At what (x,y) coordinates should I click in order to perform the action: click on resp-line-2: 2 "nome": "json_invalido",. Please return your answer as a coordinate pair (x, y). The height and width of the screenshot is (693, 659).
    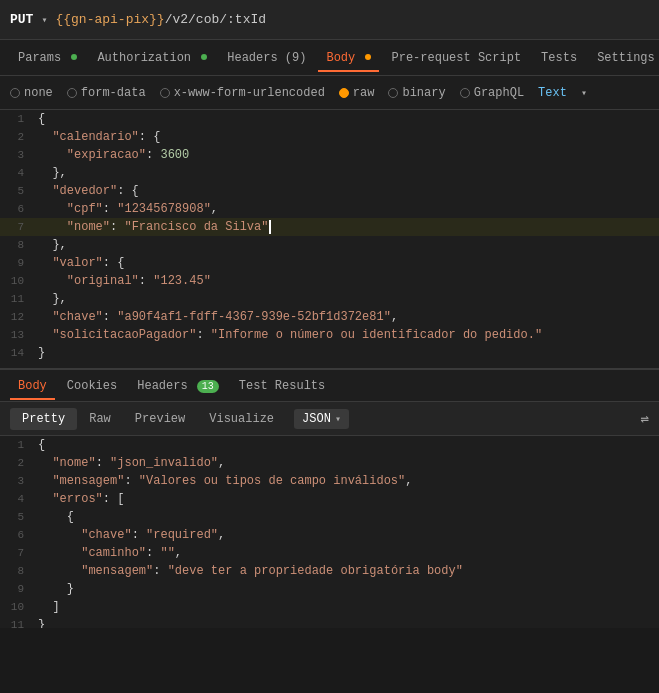
    Looking at the image, I should click on (330, 463).